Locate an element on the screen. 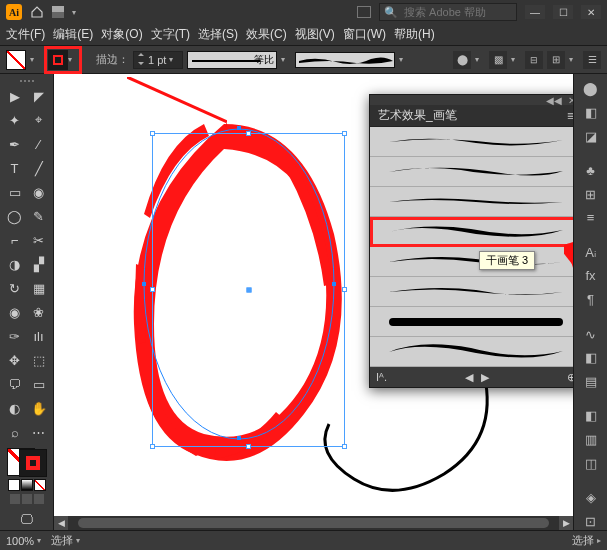 The image size is (607, 550). scroll-right-icon: ▶ is located at coordinates (566, 523).